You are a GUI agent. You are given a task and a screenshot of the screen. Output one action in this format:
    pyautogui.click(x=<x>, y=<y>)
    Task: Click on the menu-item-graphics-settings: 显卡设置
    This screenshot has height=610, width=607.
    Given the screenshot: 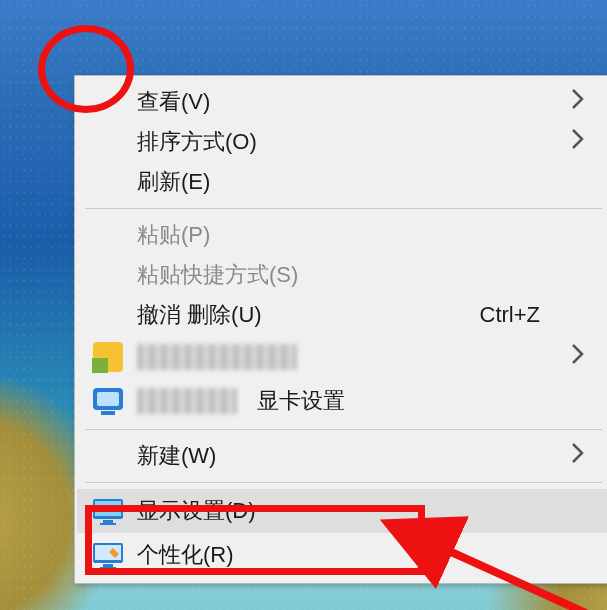 What is the action you would take?
    pyautogui.click(x=342, y=401)
    